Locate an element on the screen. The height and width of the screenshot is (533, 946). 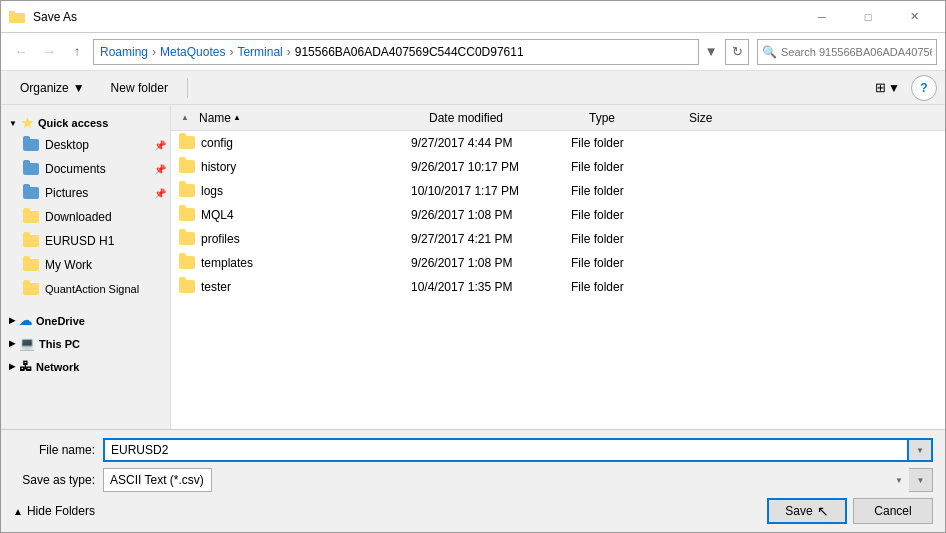
sidebar-item-downloaded: Downloaded is located at coordinates (86, 217).